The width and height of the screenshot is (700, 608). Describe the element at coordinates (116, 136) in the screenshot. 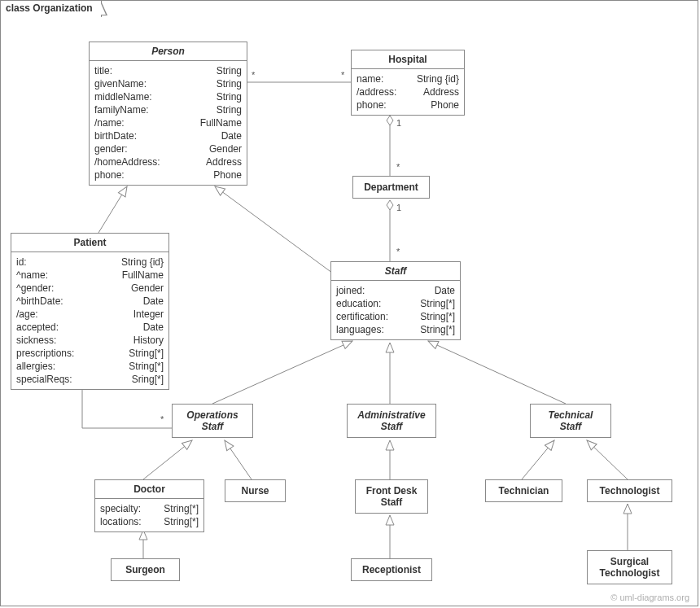

I see `attr-name: birthDate:` at that location.